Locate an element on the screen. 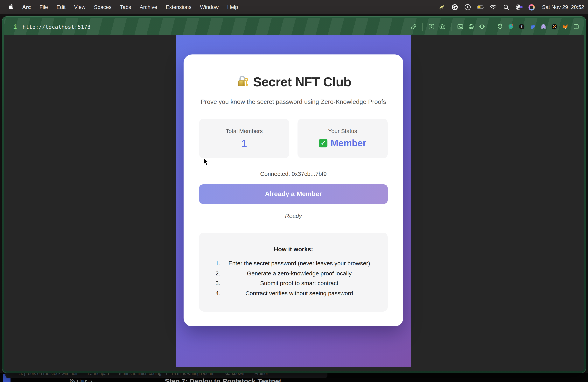 This screenshot has width=588, height=382. menu-edit: Edit is located at coordinates (61, 7).